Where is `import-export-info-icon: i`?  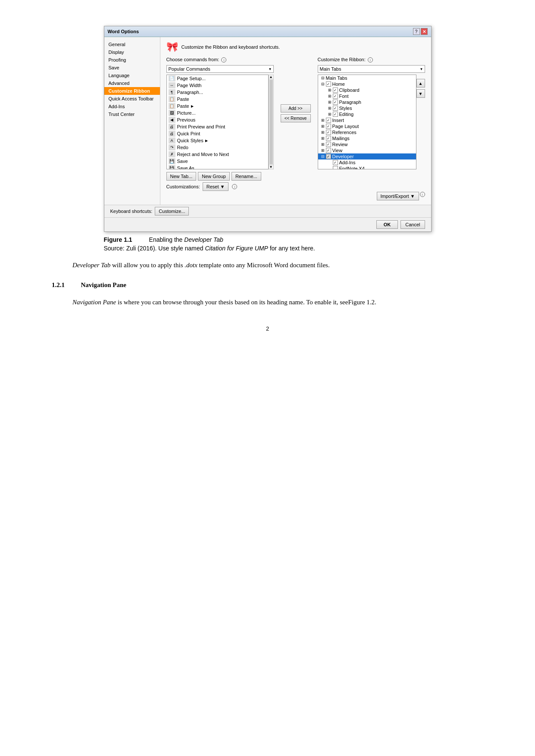
import-export-info-icon: i is located at coordinates (422, 194).